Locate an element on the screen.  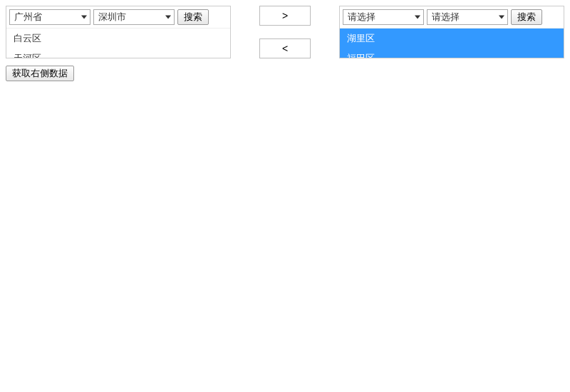
transfer-controls: > < is located at coordinates (285, 32).